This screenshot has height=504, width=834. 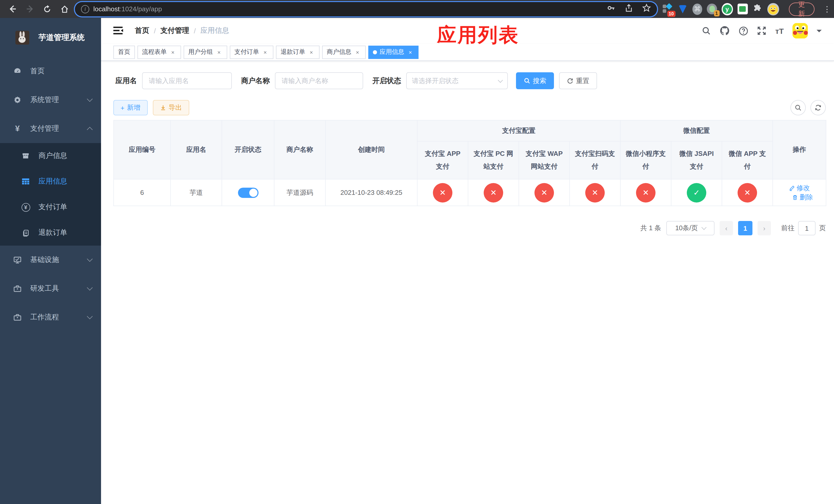 What do you see at coordinates (51, 317) in the screenshot?
I see `sidebar-item-workflow: 工作流程` at bounding box center [51, 317].